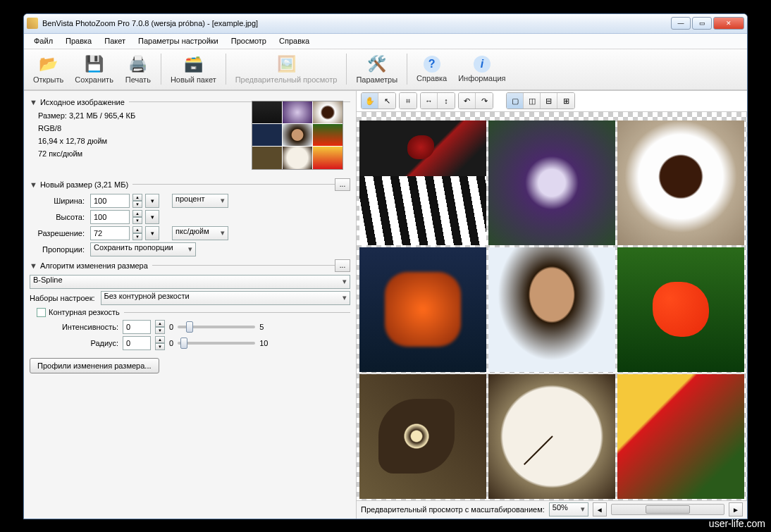 Image resolution: width=771 pixels, height=532 pixels. I want to click on zoom-label: Предварительный просмотр с масштабирован…, so click(452, 509).